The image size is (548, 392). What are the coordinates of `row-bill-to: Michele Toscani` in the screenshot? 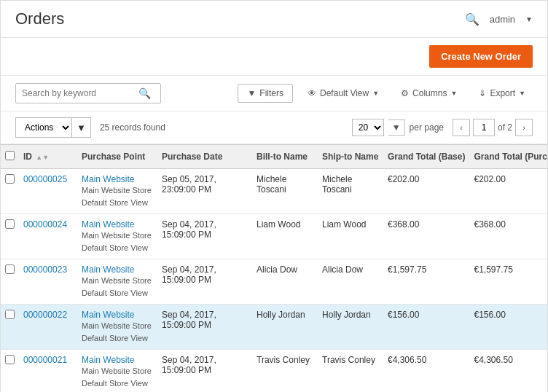 It's located at (285, 192).